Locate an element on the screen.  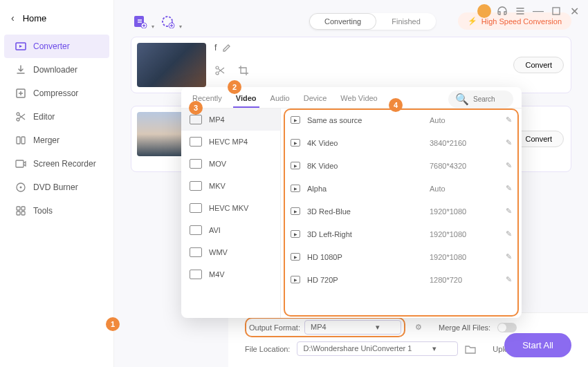
merge-toggle is located at coordinates (507, 328).